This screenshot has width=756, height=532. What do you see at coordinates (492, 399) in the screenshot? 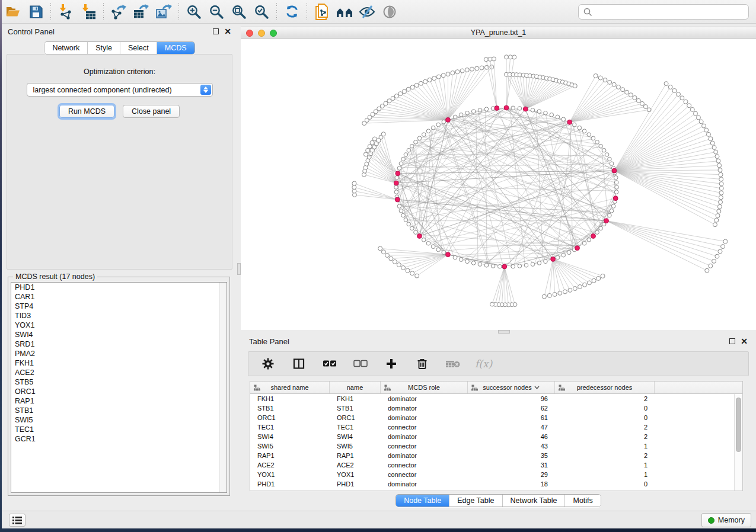
I see `table-row: FKH1FKH1dominator962` at bounding box center [492, 399].